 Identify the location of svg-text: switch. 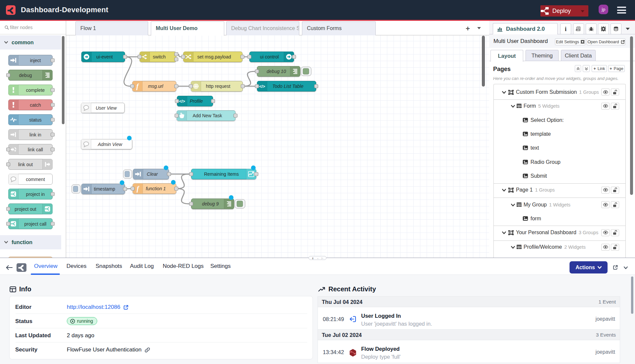
(159, 57).